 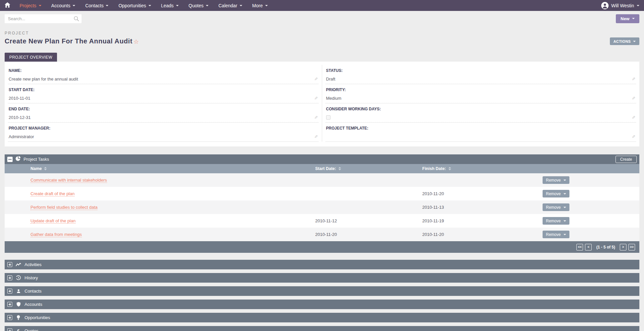 I want to click on collapse-minus-icon, so click(x=10, y=159).